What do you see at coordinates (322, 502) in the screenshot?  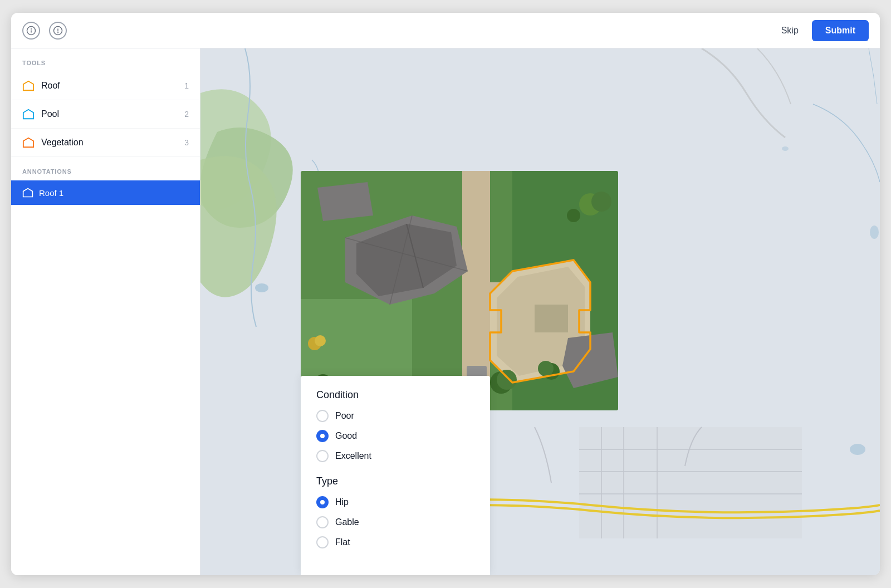 I see `type-hip-radio` at bounding box center [322, 502].